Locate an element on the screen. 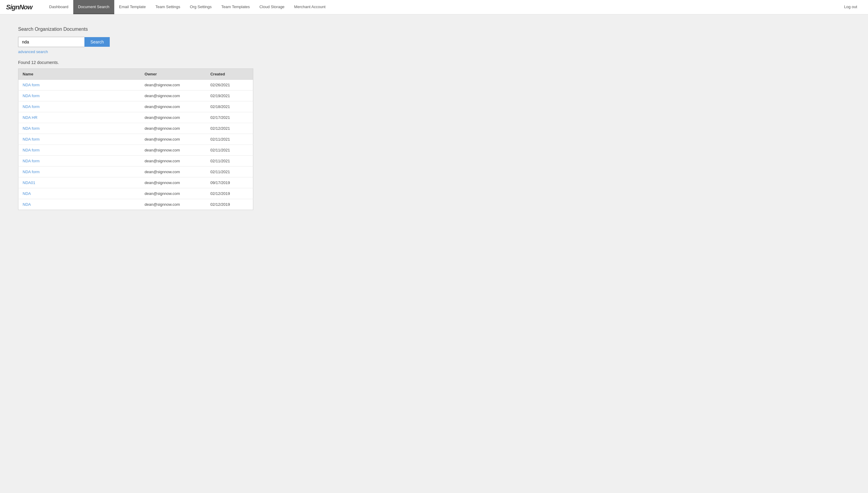 This screenshot has width=868, height=493. table-row: NDA formdean@signnow.com02/18/2021 is located at coordinates (136, 107).